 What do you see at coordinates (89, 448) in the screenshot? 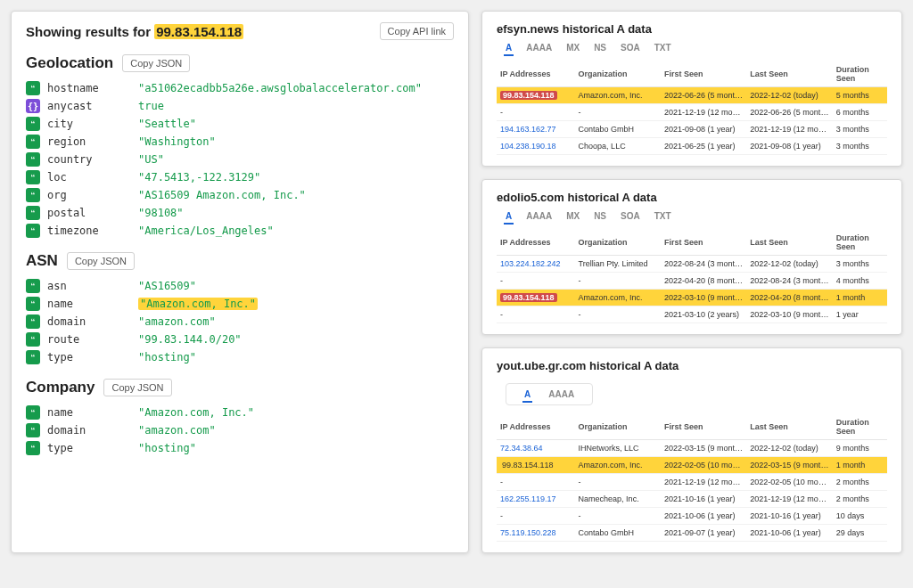
I see `kv-key: type` at bounding box center [89, 448].